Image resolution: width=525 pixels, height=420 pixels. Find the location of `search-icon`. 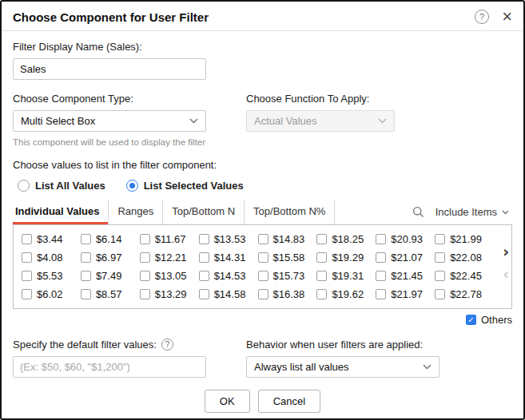

search-icon is located at coordinates (419, 212).